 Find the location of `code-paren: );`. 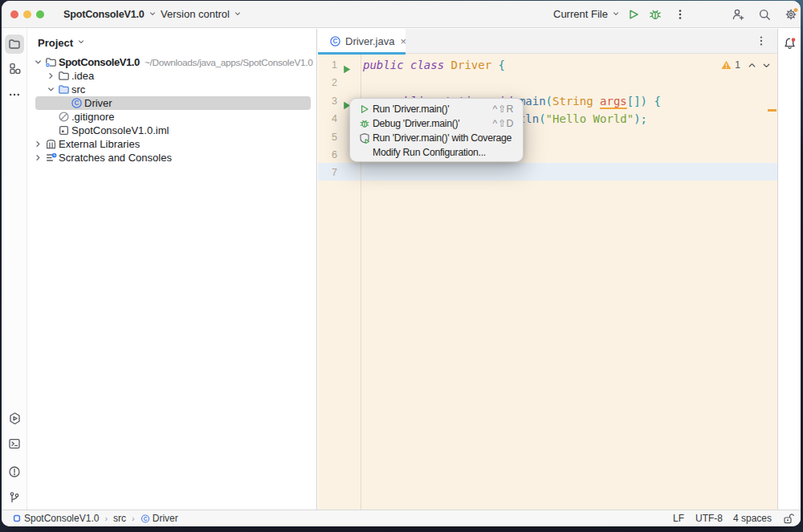

code-paren: ); is located at coordinates (641, 119).